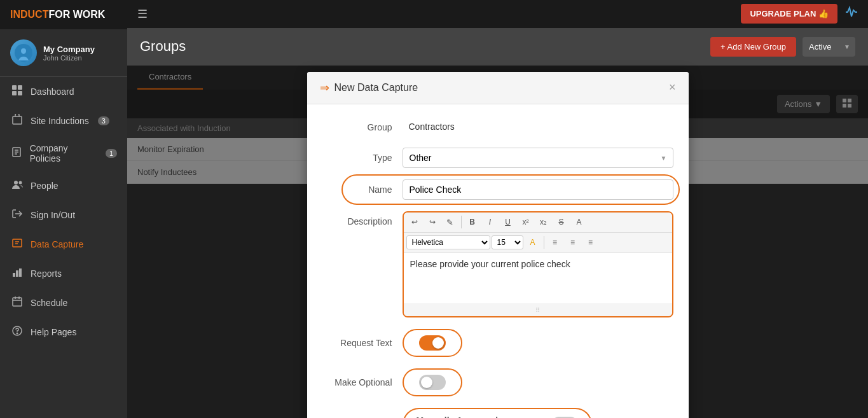  I want to click on reports-icon, so click(17, 274).